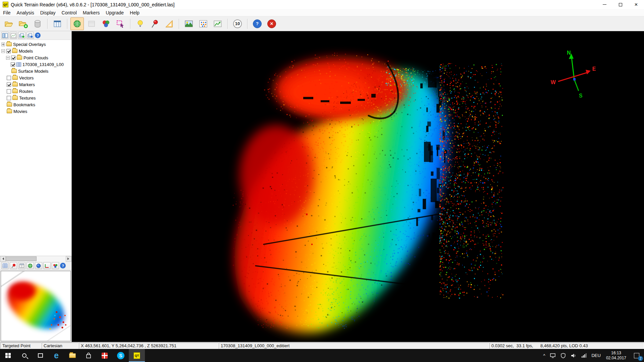  I want to click on axes-tool-button, so click(47, 265).